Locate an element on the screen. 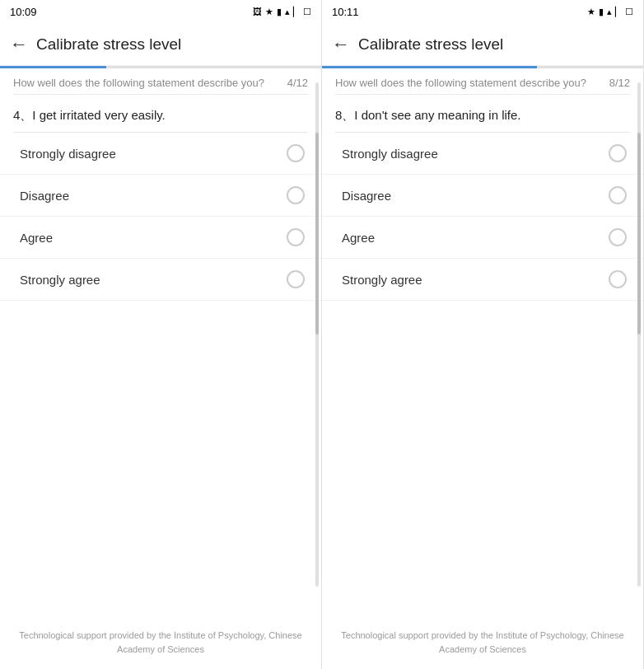 Image resolution: width=644 pixels, height=669 pixels. mute-icon: ▮ is located at coordinates (279, 12).